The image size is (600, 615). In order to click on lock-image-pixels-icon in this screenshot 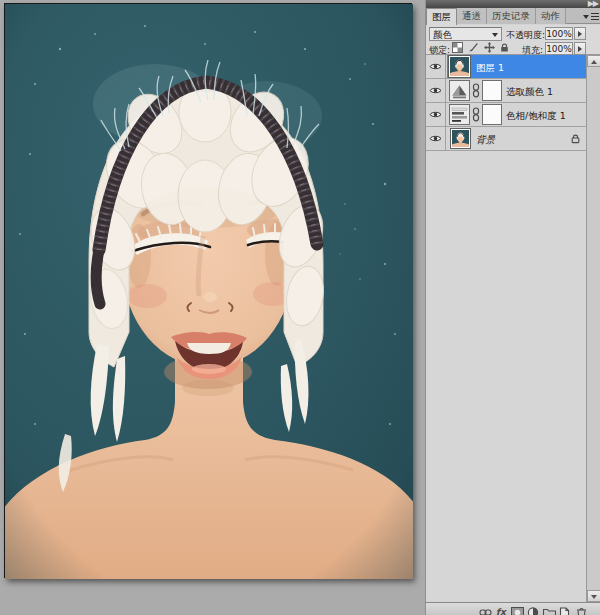, I will do `click(474, 48)`.